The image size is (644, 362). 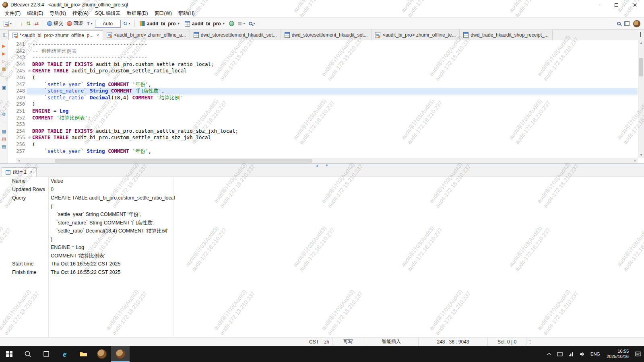 What do you see at coordinates (108, 24) in the screenshot?
I see `commit-mode-combo: Auto` at bounding box center [108, 24].